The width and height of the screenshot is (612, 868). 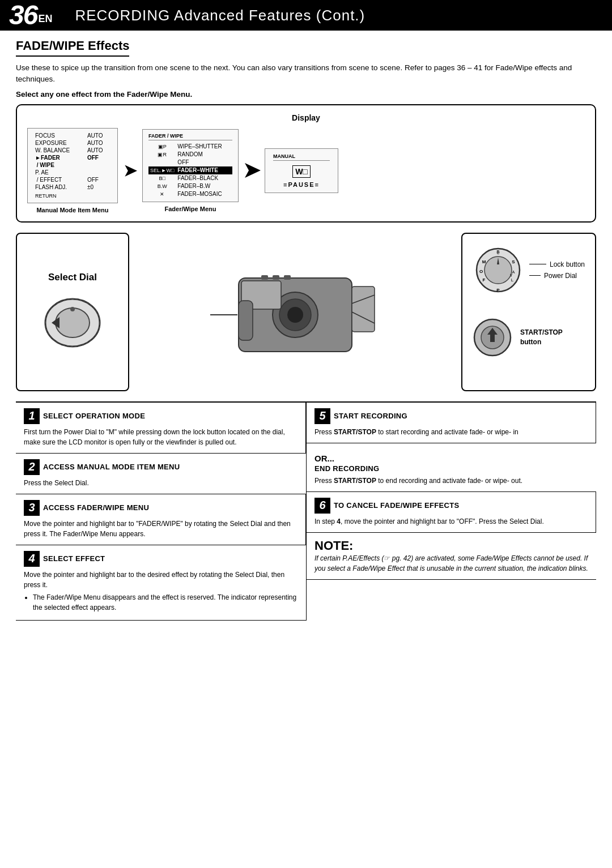 I want to click on end-rec-body: Press START/STOP to end recording and ac…, so click(x=451, y=481).